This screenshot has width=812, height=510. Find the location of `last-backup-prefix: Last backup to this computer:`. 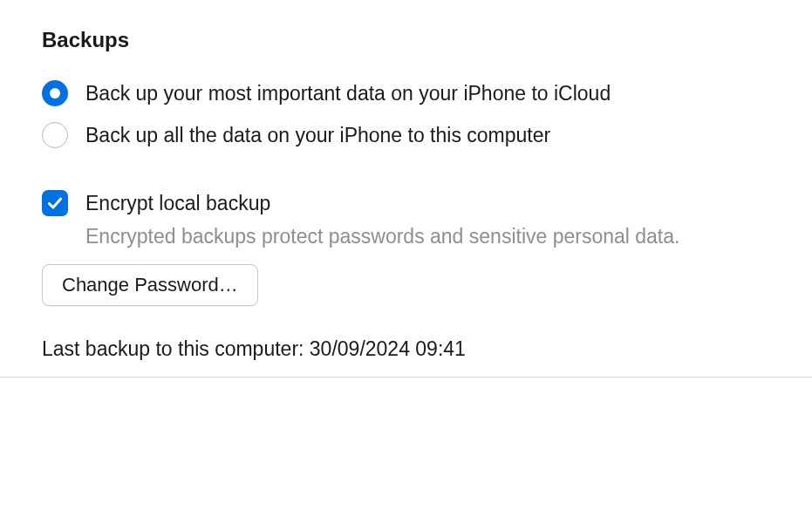

last-backup-prefix: Last backup to this computer: is located at coordinates (176, 349).